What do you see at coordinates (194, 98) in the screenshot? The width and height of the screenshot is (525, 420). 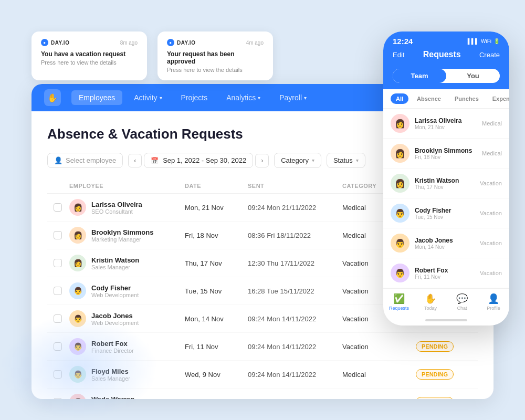 I see `nav-item-projects: Projects` at bounding box center [194, 98].